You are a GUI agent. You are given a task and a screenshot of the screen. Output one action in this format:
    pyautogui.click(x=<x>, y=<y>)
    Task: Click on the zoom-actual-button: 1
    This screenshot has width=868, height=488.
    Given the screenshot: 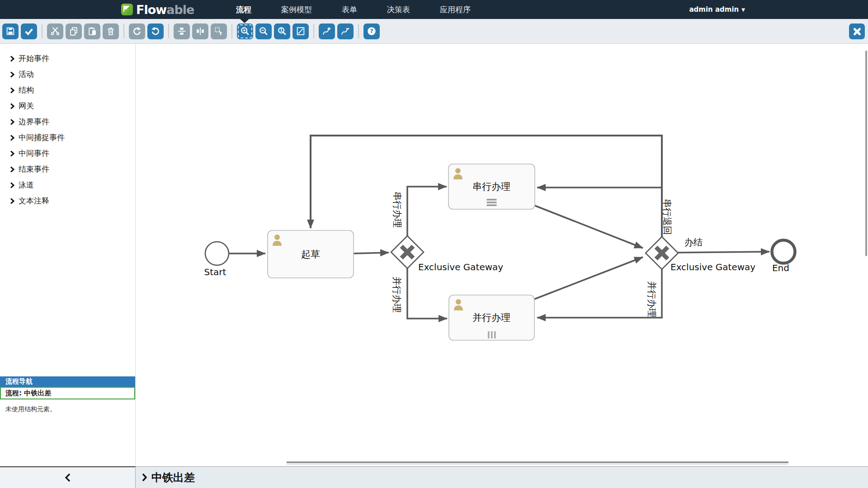 What is the action you would take?
    pyautogui.click(x=282, y=32)
    